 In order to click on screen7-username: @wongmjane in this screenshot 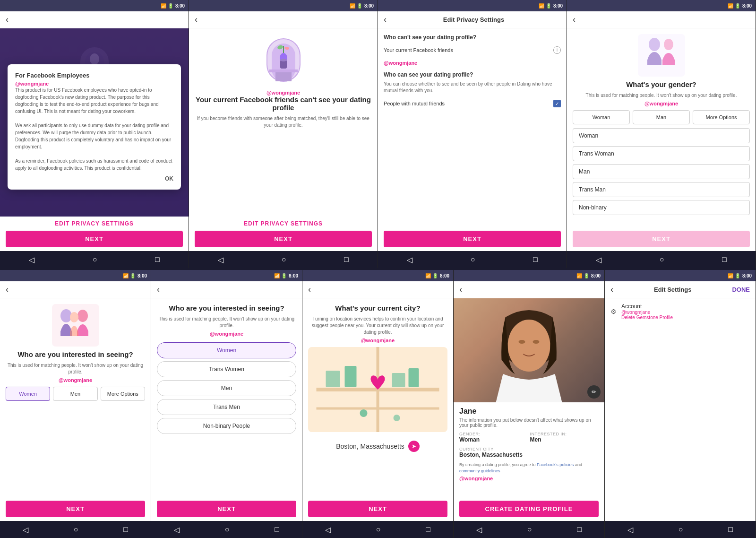, I will do `click(378, 340)`.